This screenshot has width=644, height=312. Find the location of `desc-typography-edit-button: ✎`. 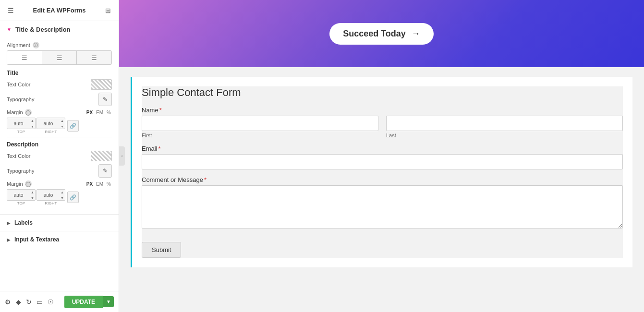

desc-typography-edit-button: ✎ is located at coordinates (105, 171).